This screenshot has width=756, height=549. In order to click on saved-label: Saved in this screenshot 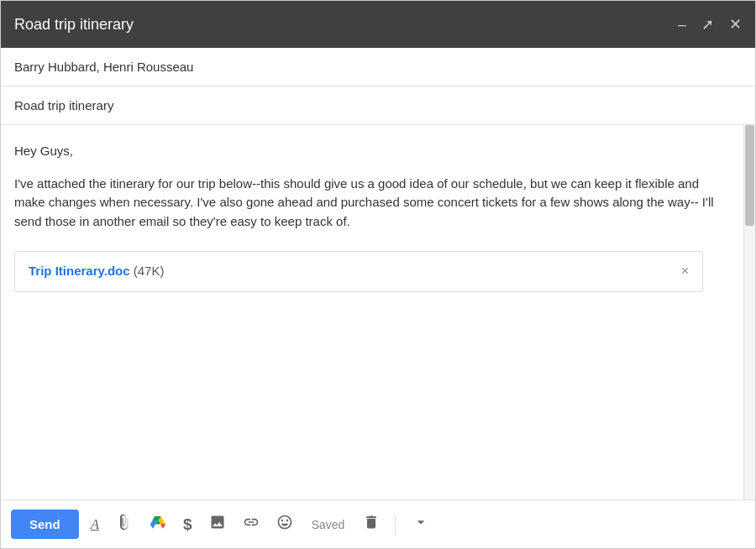, I will do `click(328, 525)`.